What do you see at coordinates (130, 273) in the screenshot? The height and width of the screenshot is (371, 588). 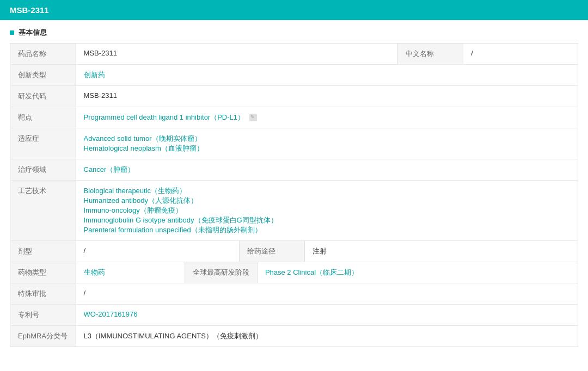 I see `value-drug-type: 生物药` at bounding box center [130, 273].